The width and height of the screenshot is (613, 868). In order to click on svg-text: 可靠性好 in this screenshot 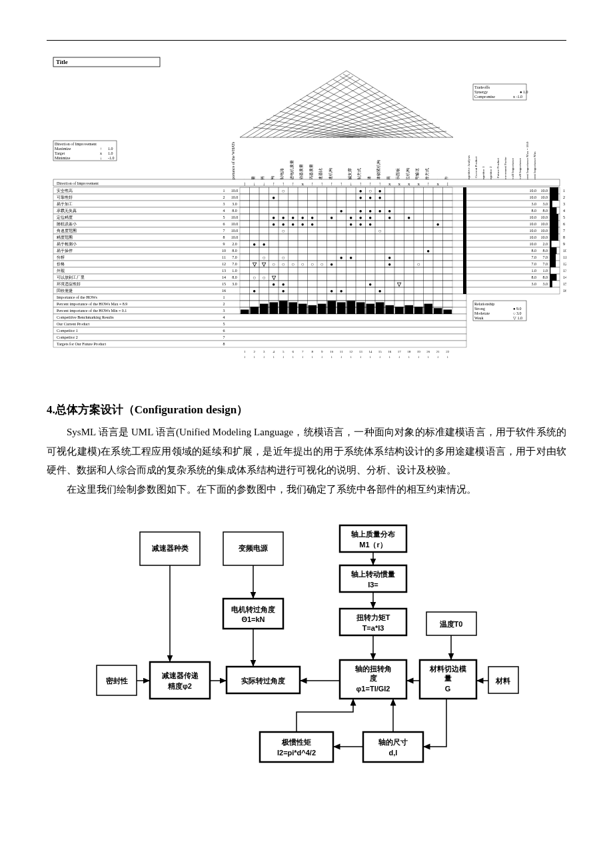, I will do `click(65, 197)`.